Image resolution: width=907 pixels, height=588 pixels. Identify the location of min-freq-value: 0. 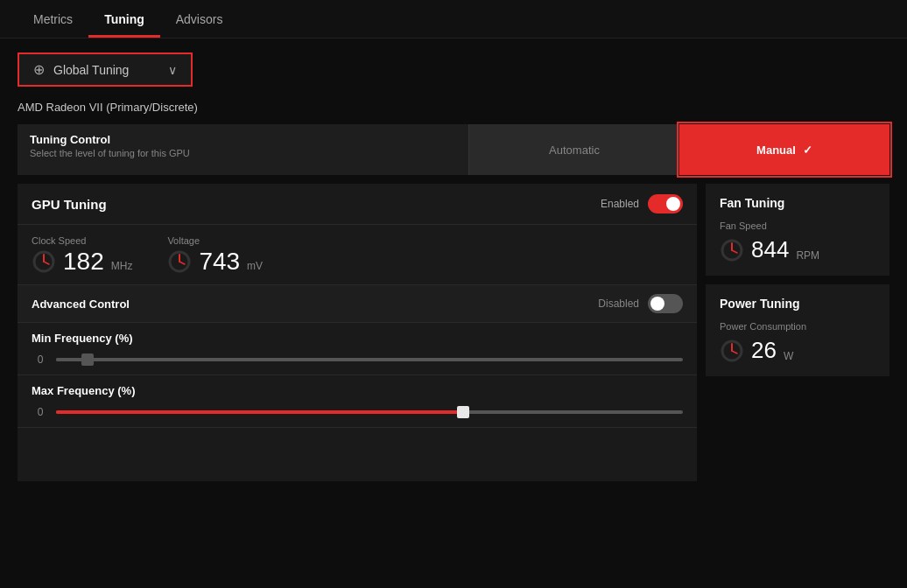
(40, 360).